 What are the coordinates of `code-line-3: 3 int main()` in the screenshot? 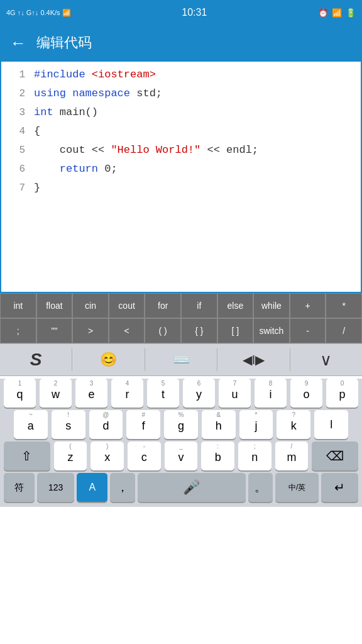 It's located at (181, 115).